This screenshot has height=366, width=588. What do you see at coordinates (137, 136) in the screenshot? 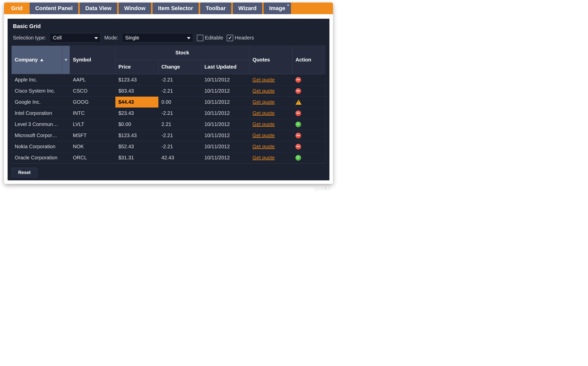
I see `cell-price: $123.43` at bounding box center [137, 136].